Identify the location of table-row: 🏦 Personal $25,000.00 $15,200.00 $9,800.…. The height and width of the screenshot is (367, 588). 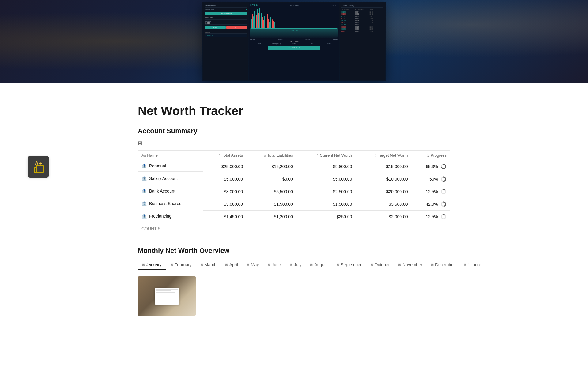
(294, 167).